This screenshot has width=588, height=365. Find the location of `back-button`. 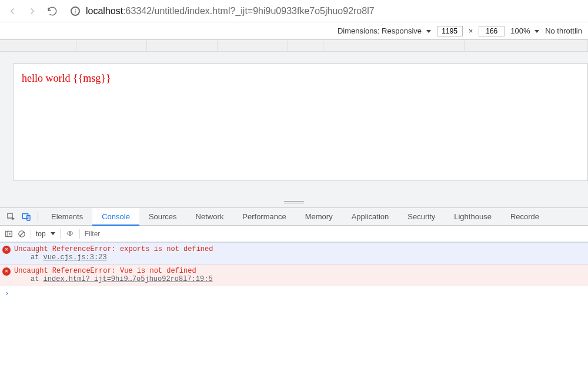

back-button is located at coordinates (12, 11).